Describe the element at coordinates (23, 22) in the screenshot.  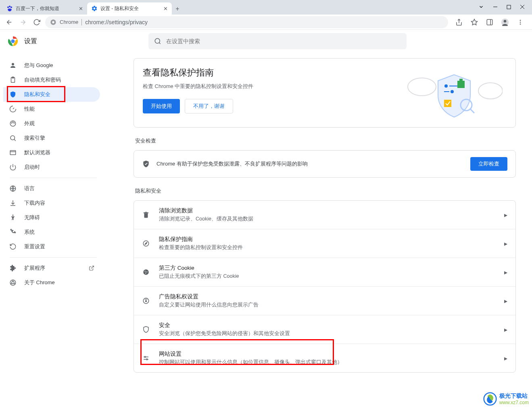
I see `forward-button` at that location.